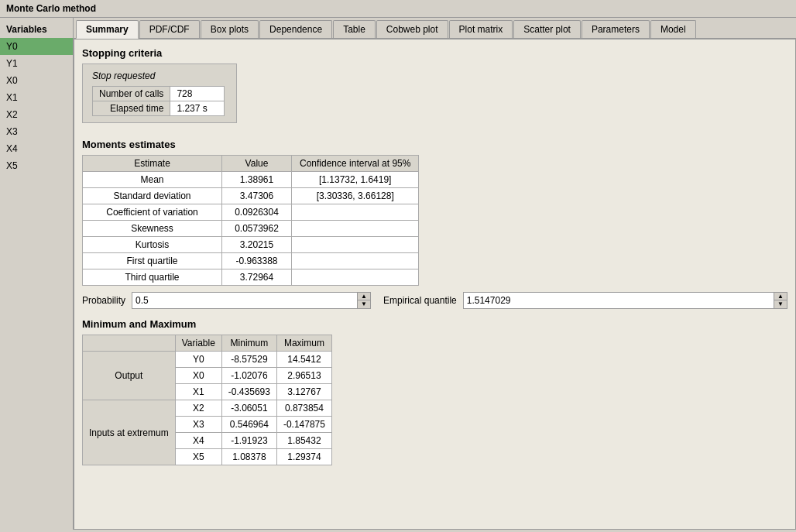  I want to click on sidebar-item-x2: X2, so click(36, 115).